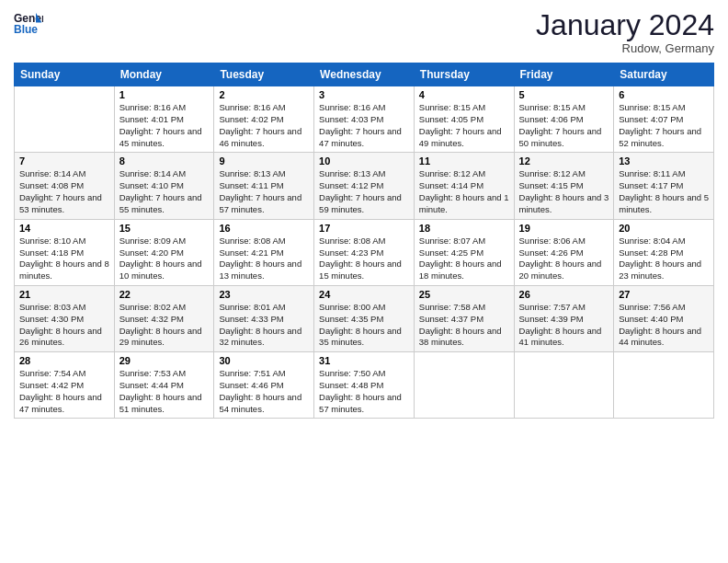 The image size is (728, 563). Describe the element at coordinates (264, 95) in the screenshot. I see `day-number: 2` at that location.